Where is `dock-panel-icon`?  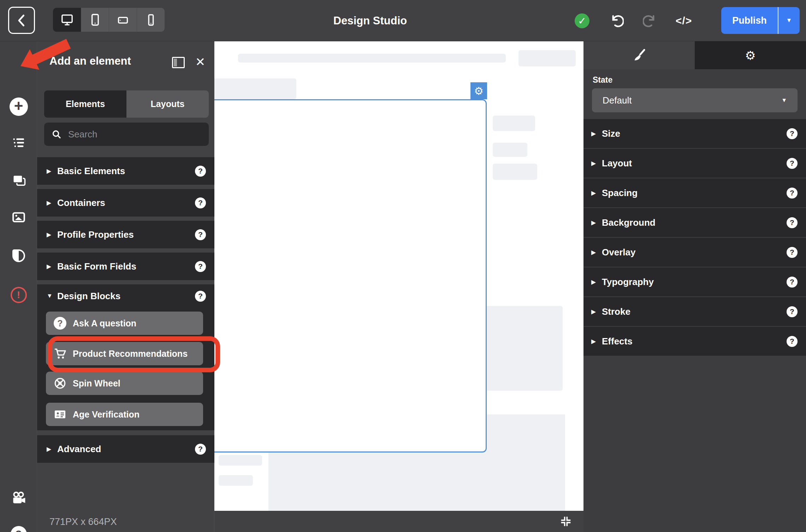
dock-panel-icon is located at coordinates (178, 63).